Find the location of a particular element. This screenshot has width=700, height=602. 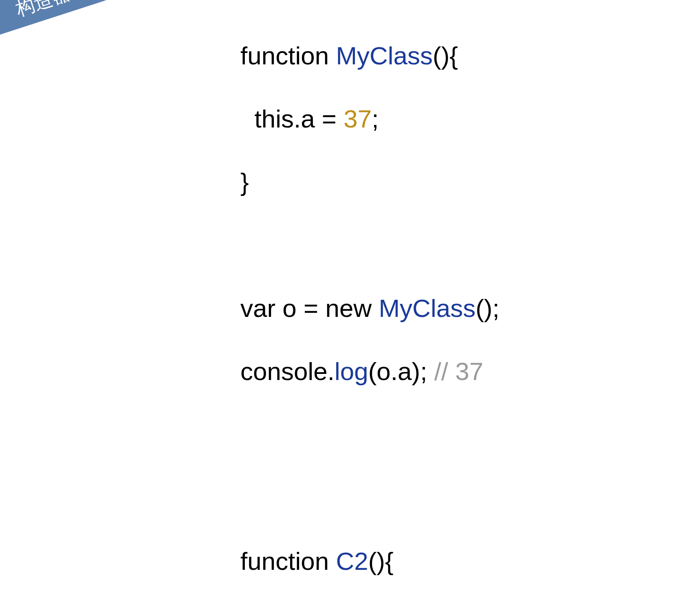

identifier-c2: C2 is located at coordinates (352, 561).